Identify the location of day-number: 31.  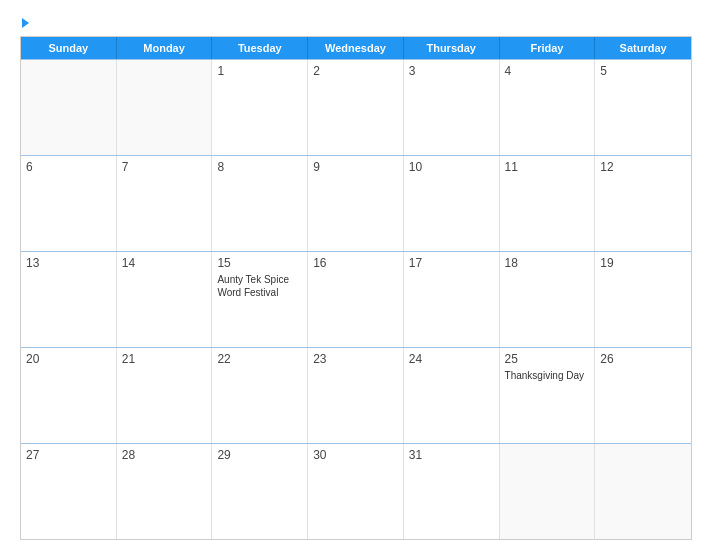
(452, 455).